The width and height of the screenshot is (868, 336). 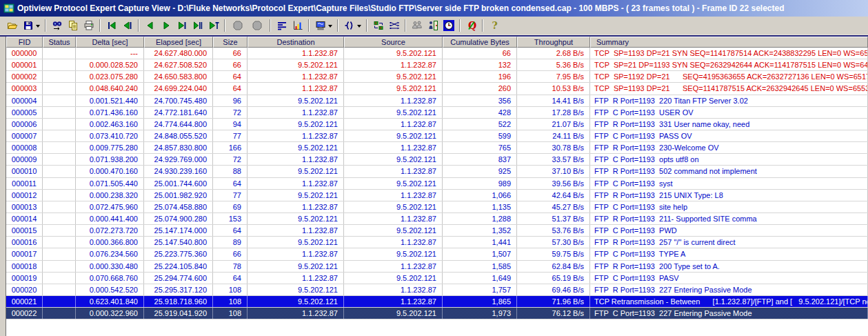 I want to click on binoculars-icon, so click(x=57, y=26).